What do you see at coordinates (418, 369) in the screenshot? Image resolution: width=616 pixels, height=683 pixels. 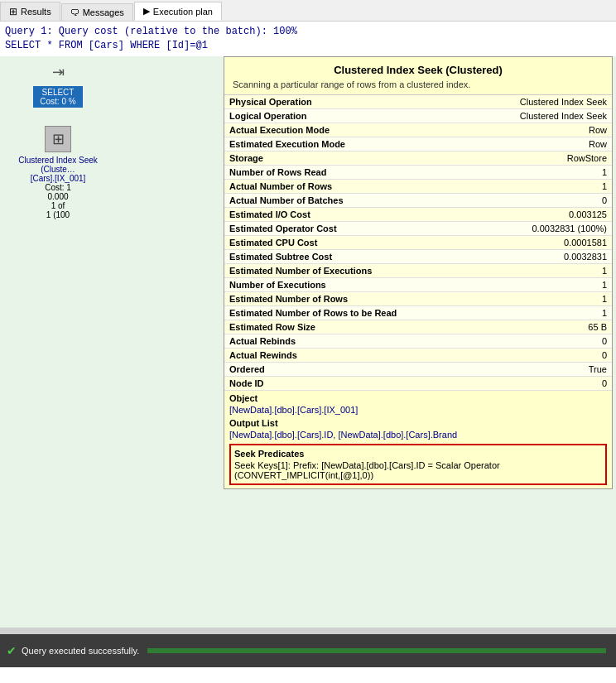 I see `table-row: OrderedTrue` at bounding box center [418, 369].